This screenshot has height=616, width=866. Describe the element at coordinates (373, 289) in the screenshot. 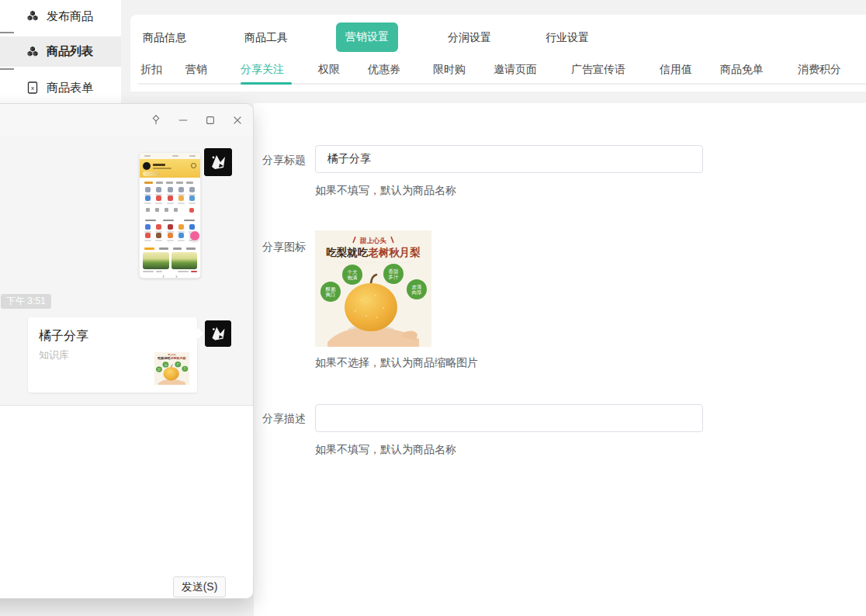

I see `pear-product-image: 甜上心头 吃梨就吃老树秋月梨 ·························…` at that location.